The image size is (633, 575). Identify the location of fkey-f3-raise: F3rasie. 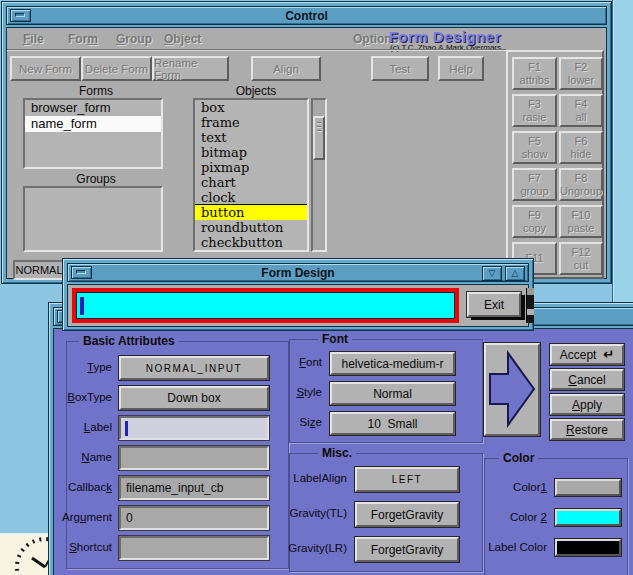
(534, 110).